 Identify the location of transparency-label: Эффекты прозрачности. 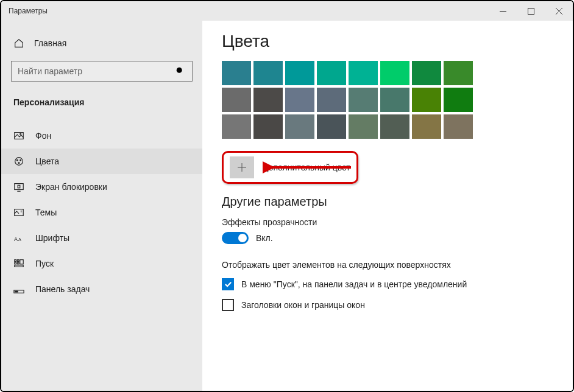
(397, 222).